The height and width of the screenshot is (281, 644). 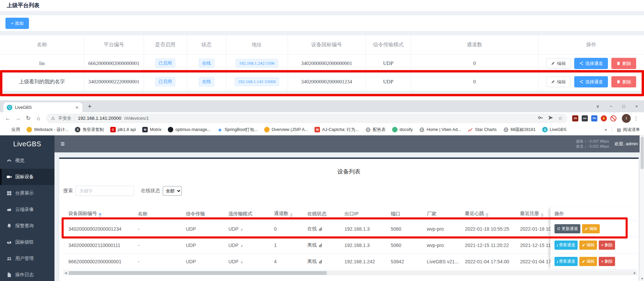 What do you see at coordinates (402, 130) in the screenshot?
I see `bookmark-item: docsify` at bounding box center [402, 130].